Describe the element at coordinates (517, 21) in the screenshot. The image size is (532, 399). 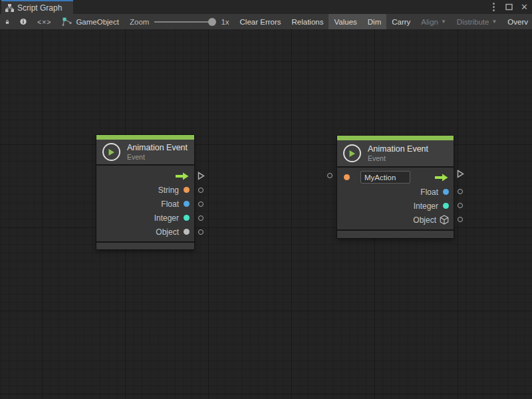
I see `overview-button: Overv` at that location.